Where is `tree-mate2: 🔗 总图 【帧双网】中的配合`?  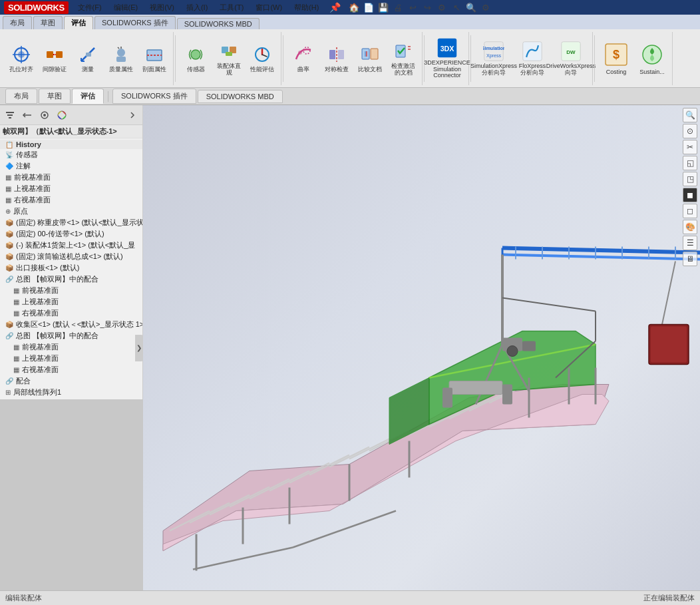 tree-mate2: 🔗 总图 【帧双网】中的配合 is located at coordinates (71, 335).